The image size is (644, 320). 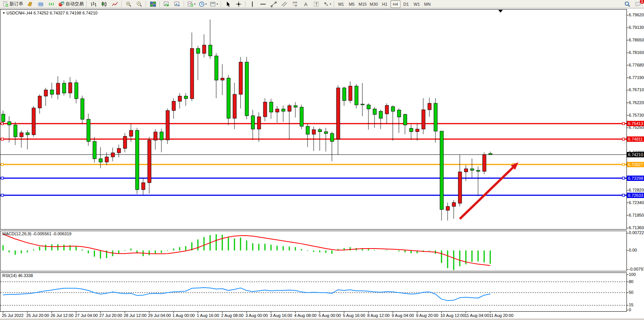 What do you see at coordinates (636, 139) in the screenshot?
I see `price-tag: 6.74811` at bounding box center [636, 139].